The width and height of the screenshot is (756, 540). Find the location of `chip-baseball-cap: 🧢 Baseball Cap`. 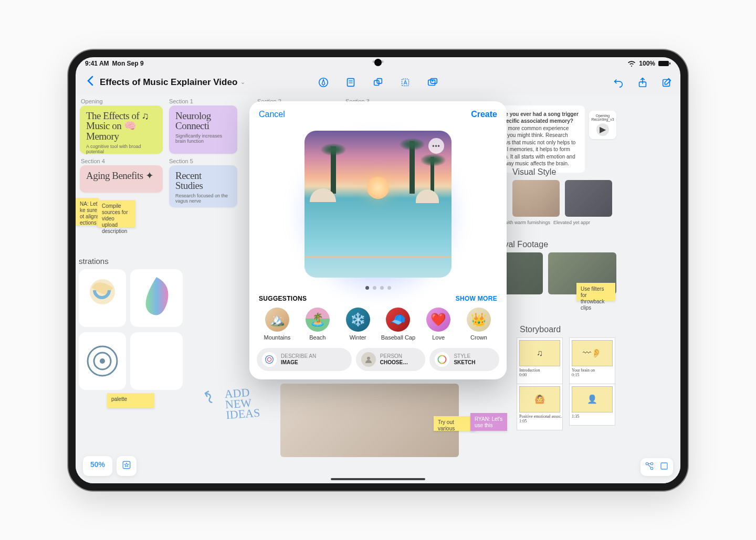

chip-baseball-cap: 🧢 Baseball Cap is located at coordinates (398, 324).